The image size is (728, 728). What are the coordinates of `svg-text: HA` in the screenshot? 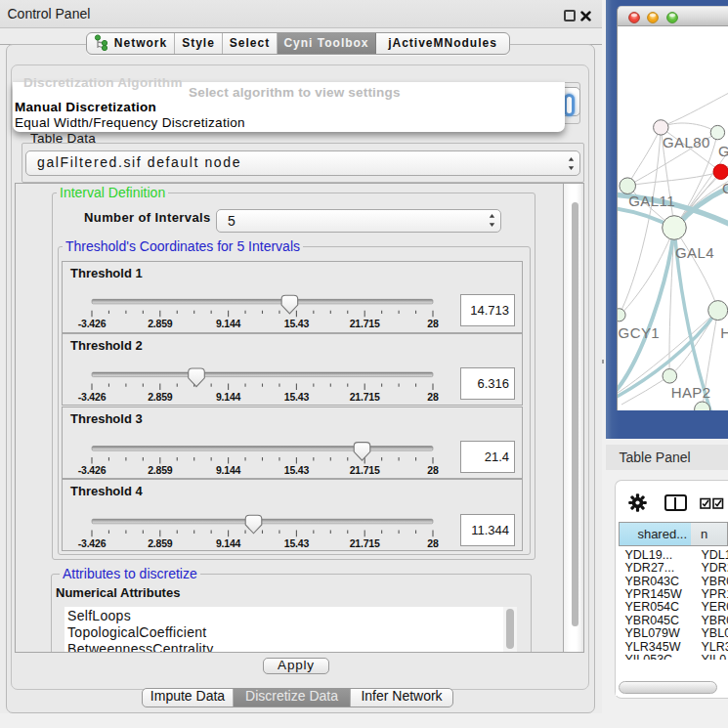 It's located at (724, 332).